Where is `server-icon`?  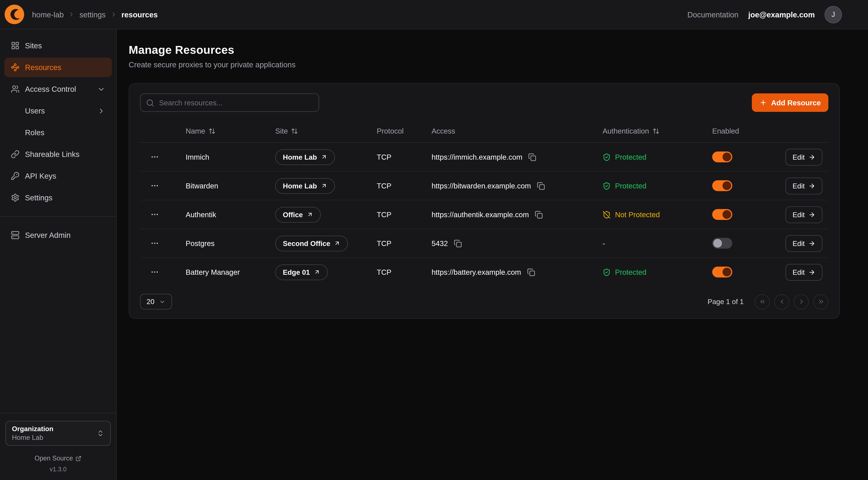 server-icon is located at coordinates (15, 235).